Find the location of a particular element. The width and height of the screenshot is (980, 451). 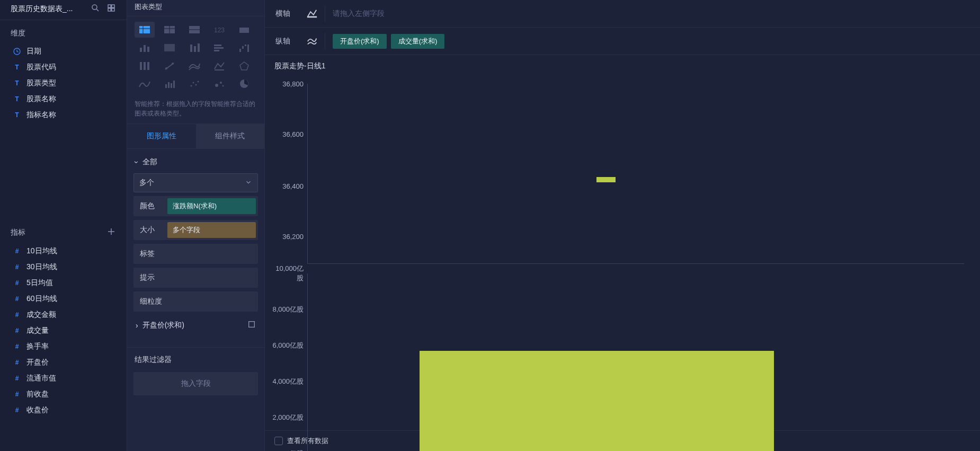

chart-type-combo-icon is located at coordinates (219, 66).